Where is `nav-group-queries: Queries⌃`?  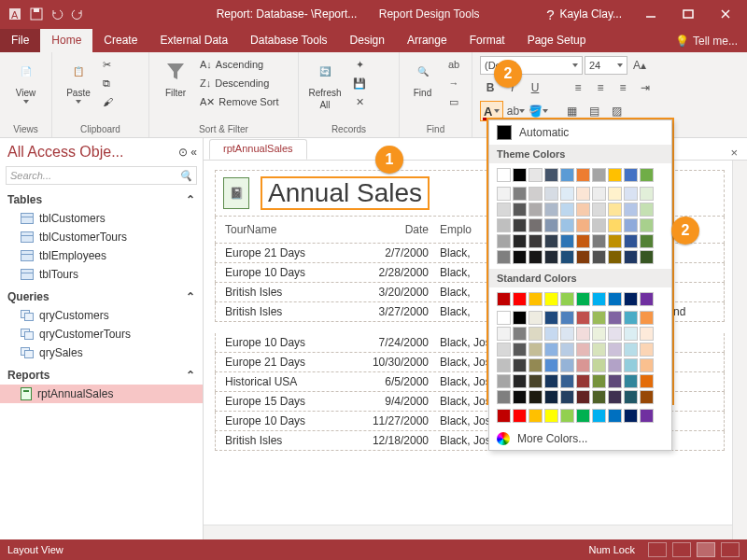
nav-group-queries: Queries⌃ is located at coordinates (101, 297).